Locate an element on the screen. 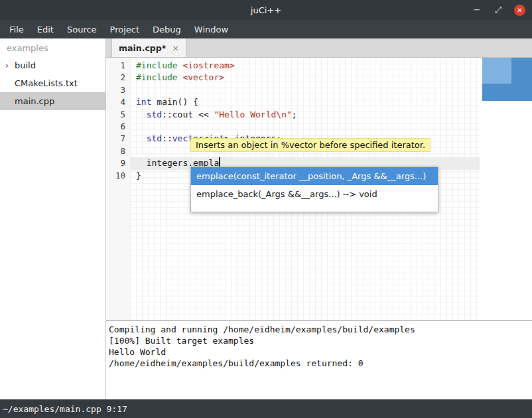  minimize-icon: − is located at coordinates (477, 10).